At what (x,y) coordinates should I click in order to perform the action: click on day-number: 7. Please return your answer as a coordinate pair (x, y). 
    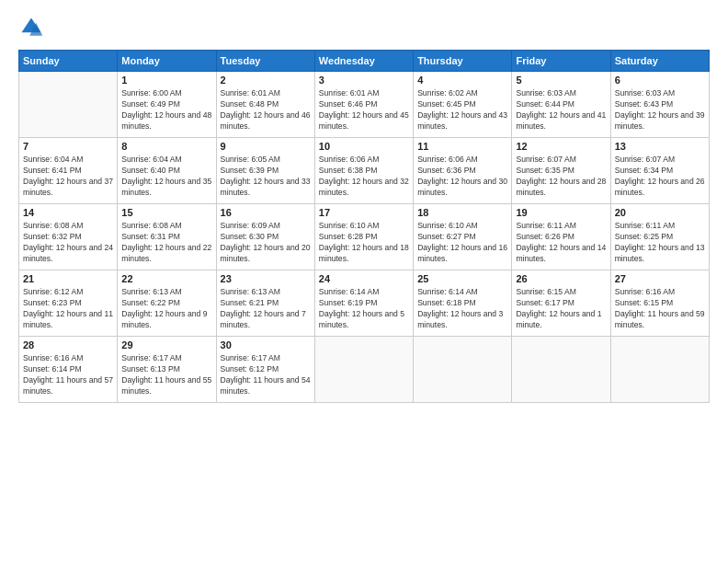
    Looking at the image, I should click on (68, 146).